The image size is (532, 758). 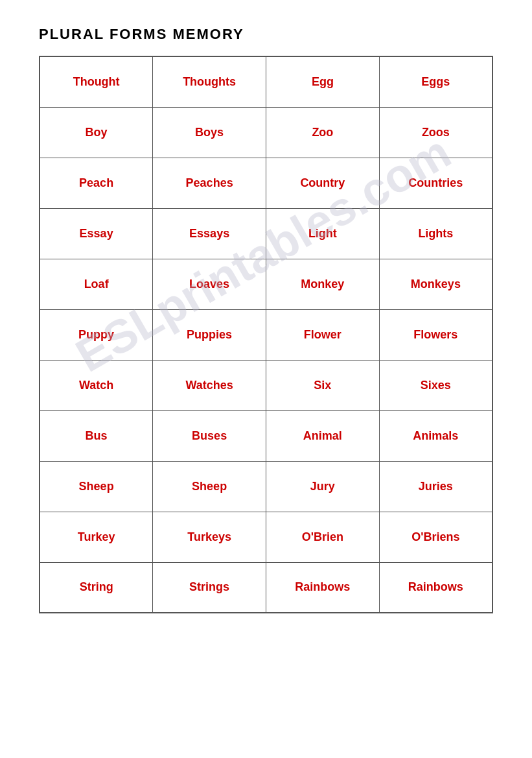 I want to click on table-cell: String, so click(x=96, y=587).